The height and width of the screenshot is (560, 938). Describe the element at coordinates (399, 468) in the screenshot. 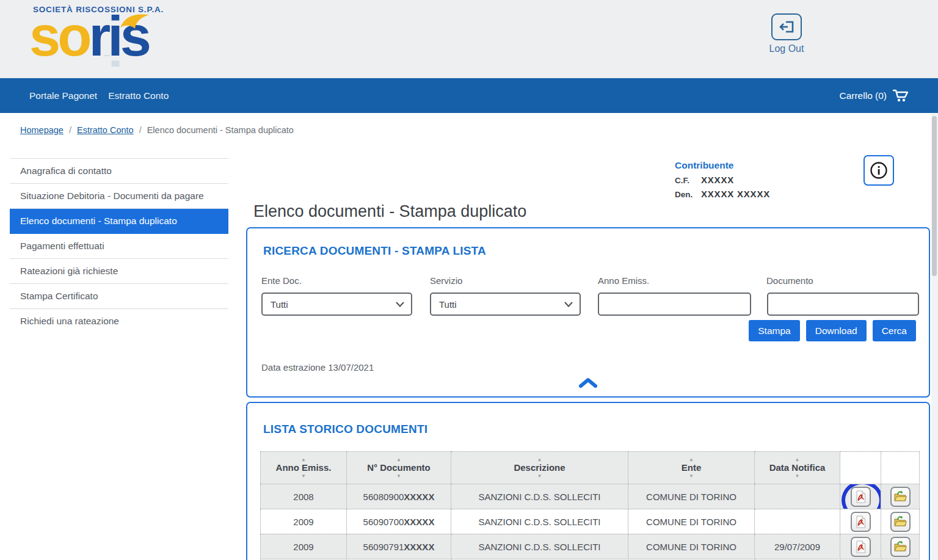

I see `column-label: N° Documento` at that location.